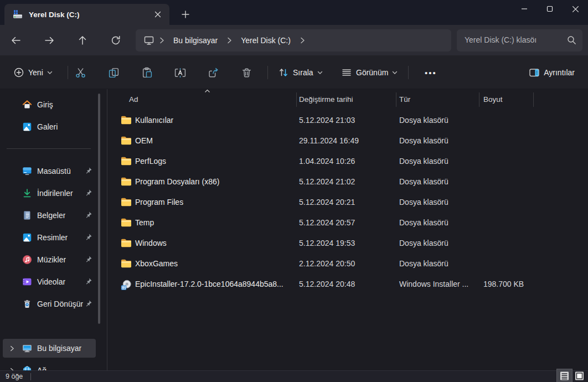 Image resolution: width=588 pixels, height=382 pixels. Describe the element at coordinates (283, 73) in the screenshot. I see `sort-icon` at that location.